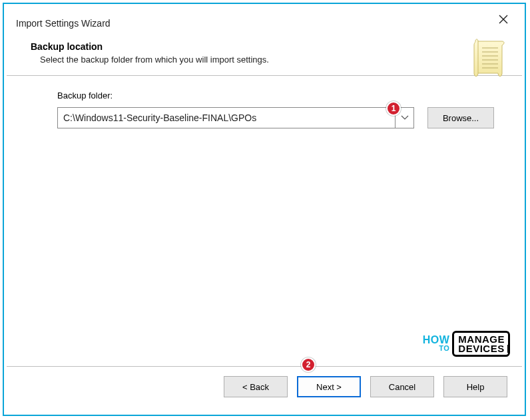 Image resolution: width=530 pixels, height=420 pixels. I want to click on watermark-cursor-icon, so click(509, 349).